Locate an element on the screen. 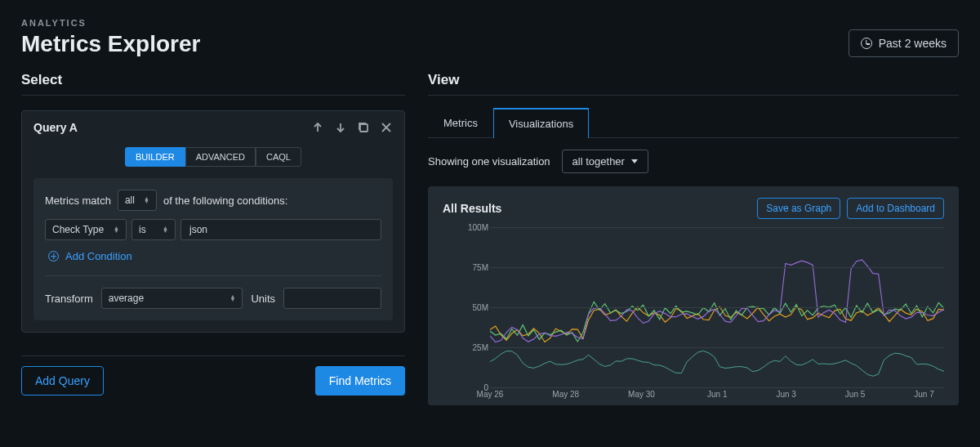 This screenshot has width=980, height=447. units-input is located at coordinates (332, 298).